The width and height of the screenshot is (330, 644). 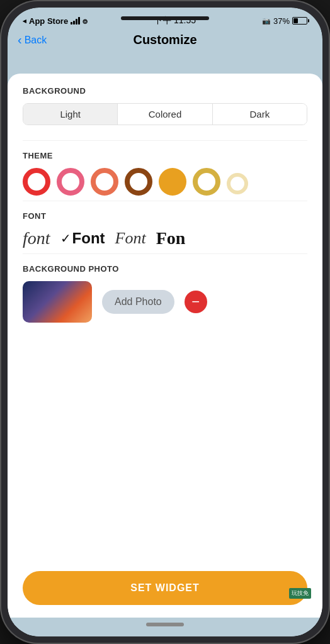 I want to click on status-left: ◂ App Store ⌾, so click(x=55, y=21).